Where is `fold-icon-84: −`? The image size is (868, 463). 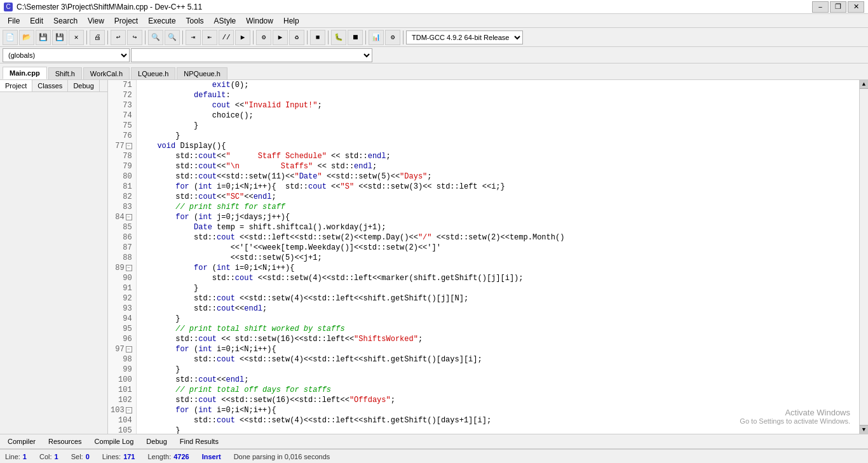 fold-icon-84: − is located at coordinates (129, 217).